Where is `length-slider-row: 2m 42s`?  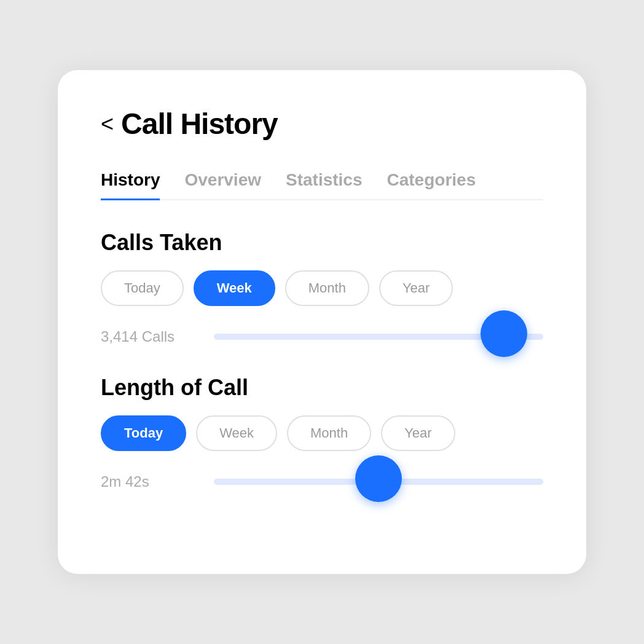
length-slider-row: 2m 42s is located at coordinates (322, 482).